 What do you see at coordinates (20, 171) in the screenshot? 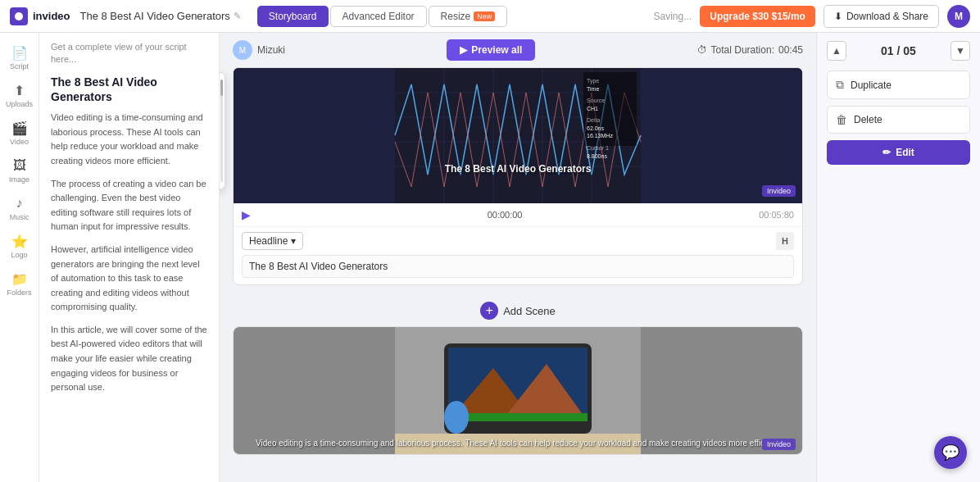
I see `sidebar-item-image: 🖼 Image` at bounding box center [20, 171].